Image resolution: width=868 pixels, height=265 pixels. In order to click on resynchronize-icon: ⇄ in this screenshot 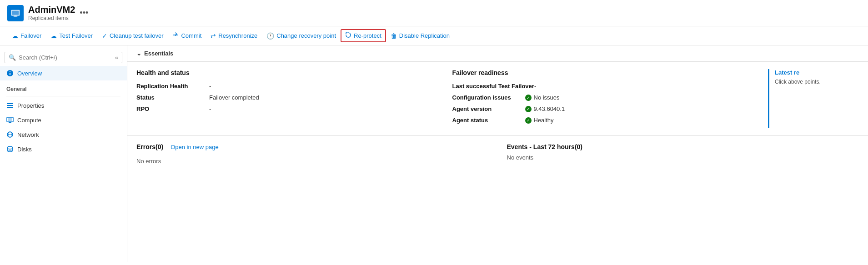, I will do `click(213, 36)`.